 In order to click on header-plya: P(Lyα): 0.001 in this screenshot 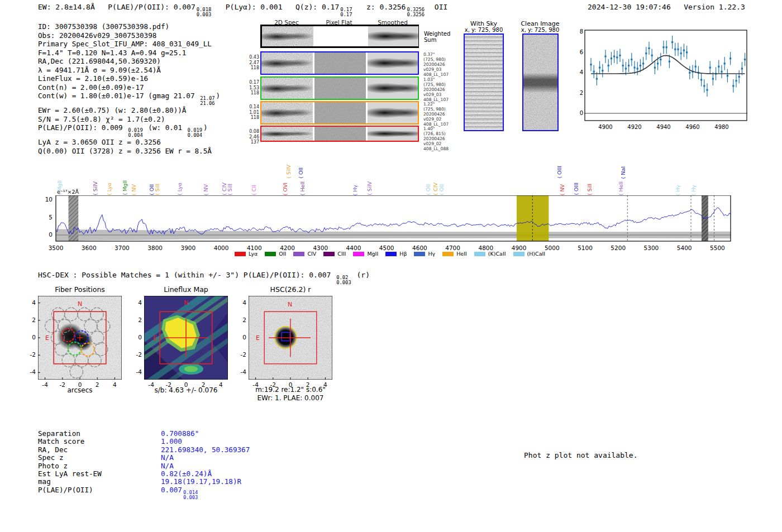, I will do `click(254, 7)`.